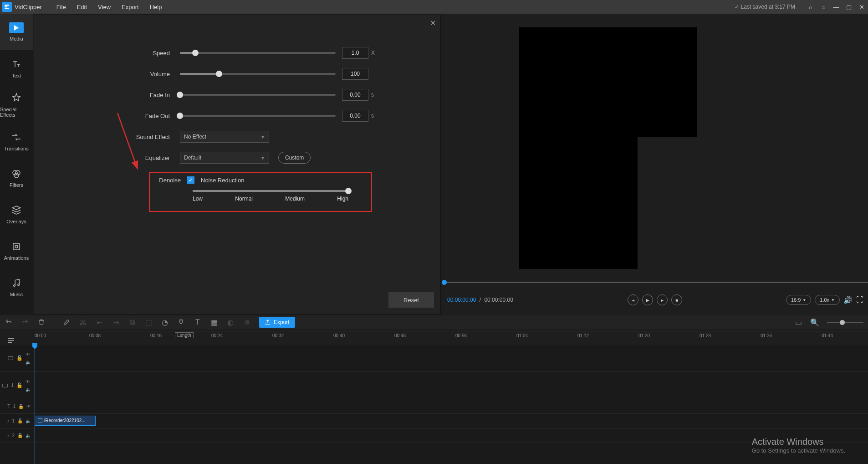 Image resolution: width=868 pixels, height=464 pixels. Describe the element at coordinates (191, 180) in the screenshot. I see `denoise-checkbox: ✓` at that location.